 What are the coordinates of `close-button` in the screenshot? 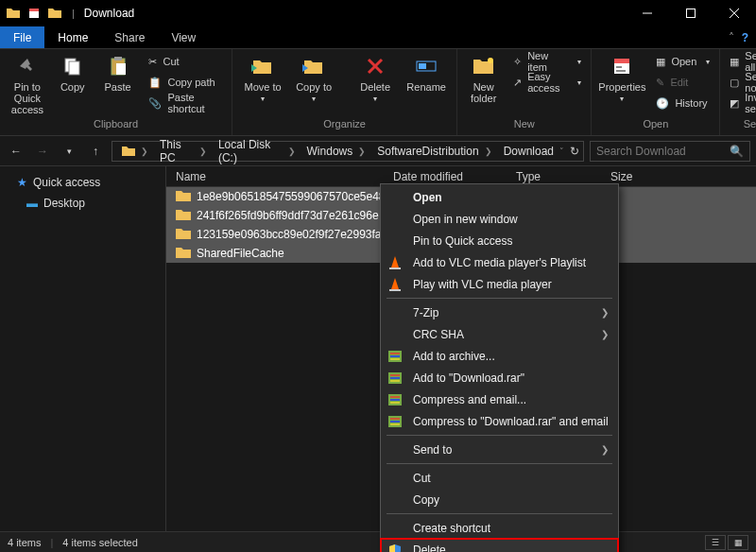 It's located at (734, 13).